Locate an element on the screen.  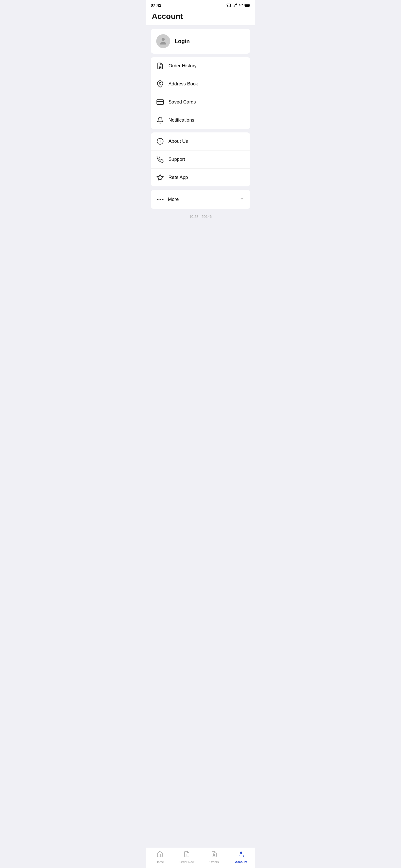
nav-item-order-now: Order Now is located at coordinates (187, 857).